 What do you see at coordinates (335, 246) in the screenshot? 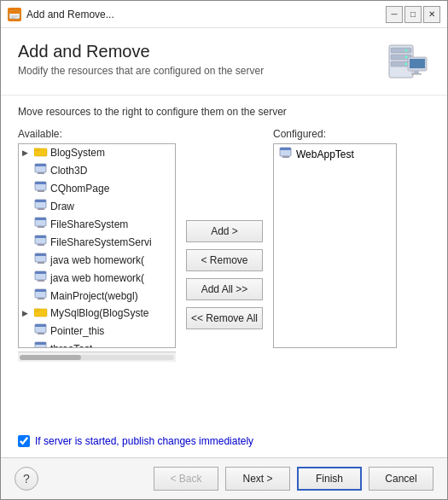
I see `configured-list: WebAppTest` at bounding box center [335, 246].